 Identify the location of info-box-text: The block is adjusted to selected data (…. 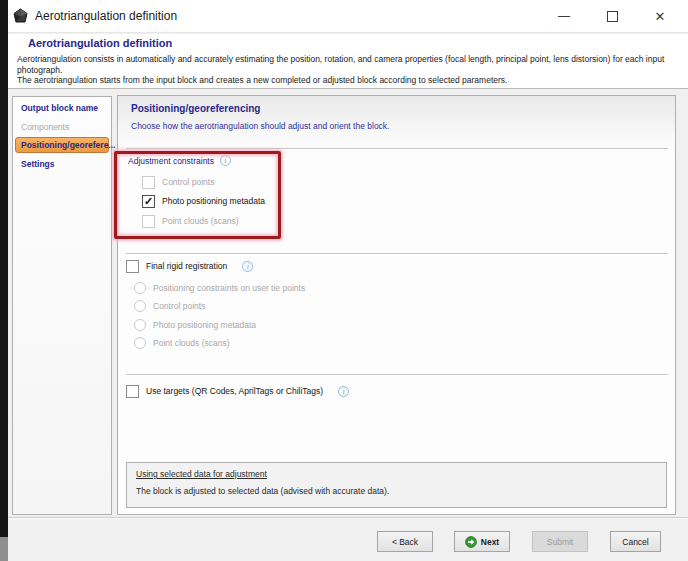
(262, 491).